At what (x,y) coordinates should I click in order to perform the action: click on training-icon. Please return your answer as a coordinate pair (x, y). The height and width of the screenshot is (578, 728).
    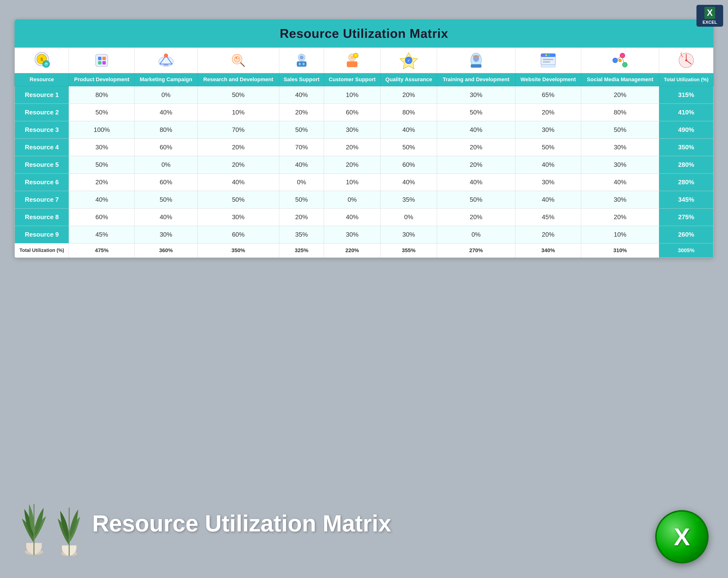
    Looking at the image, I should click on (476, 60).